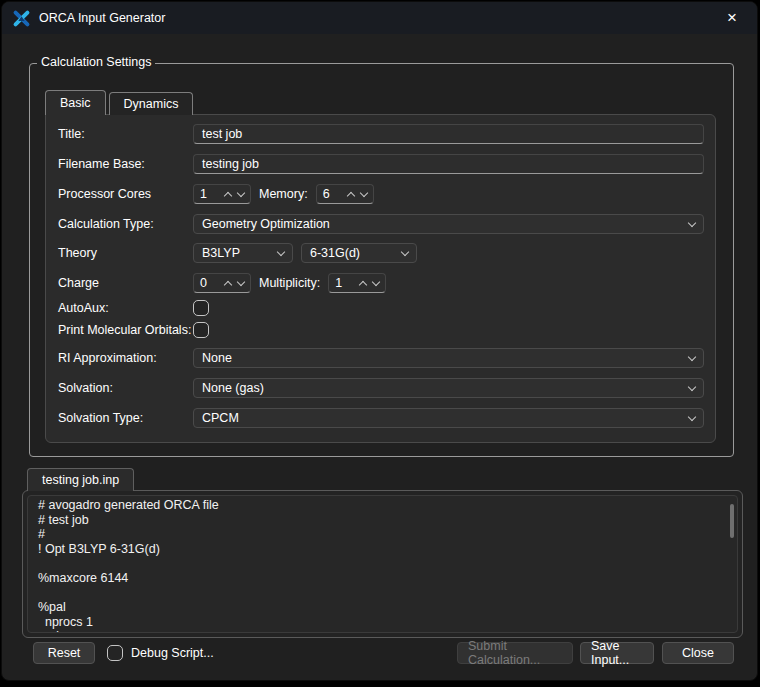 This screenshot has height=687, width=760. I want to click on calc-type-select: Geometry Optimization, so click(448, 224).